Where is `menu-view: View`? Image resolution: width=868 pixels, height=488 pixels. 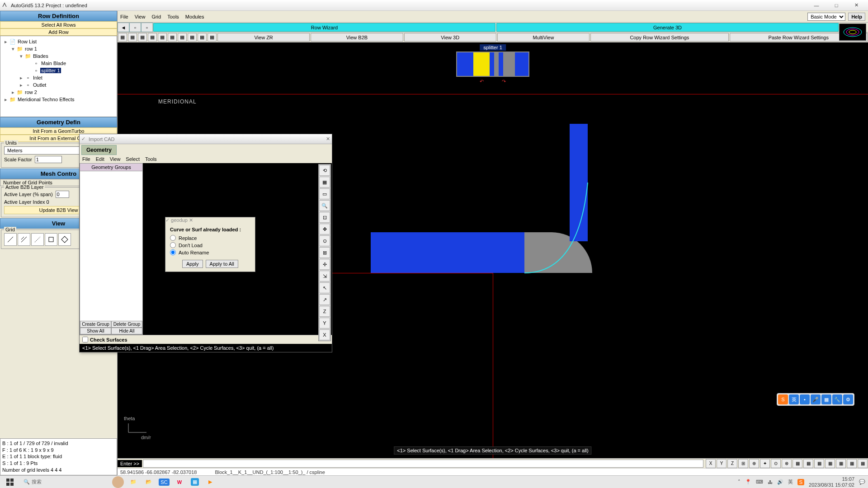 menu-view: View is located at coordinates (140, 17).